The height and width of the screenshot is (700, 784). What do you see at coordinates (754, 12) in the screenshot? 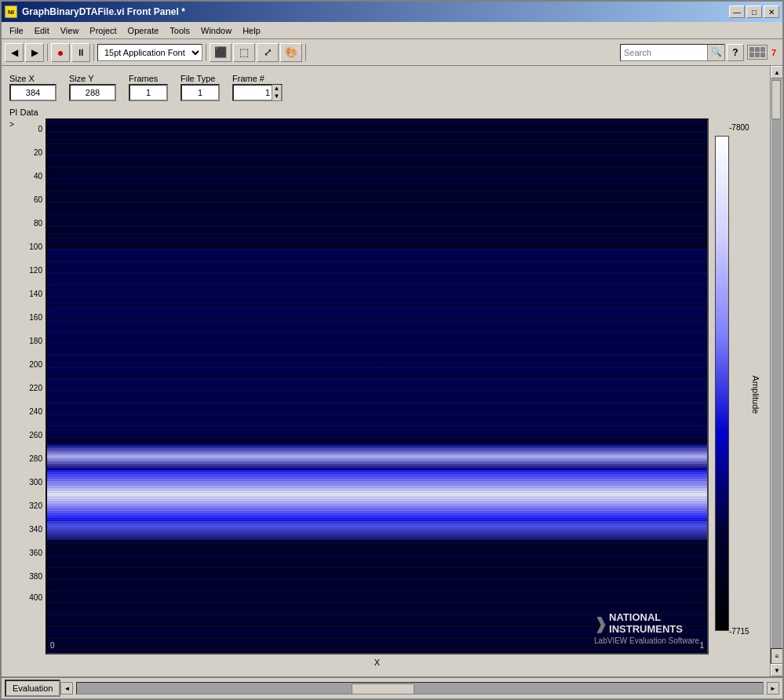
I see `maximize-button: □` at bounding box center [754, 12].